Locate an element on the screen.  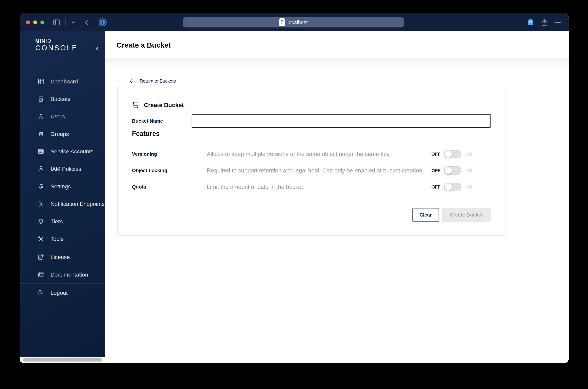
sidebar-item-label: Settings is located at coordinates (61, 187).